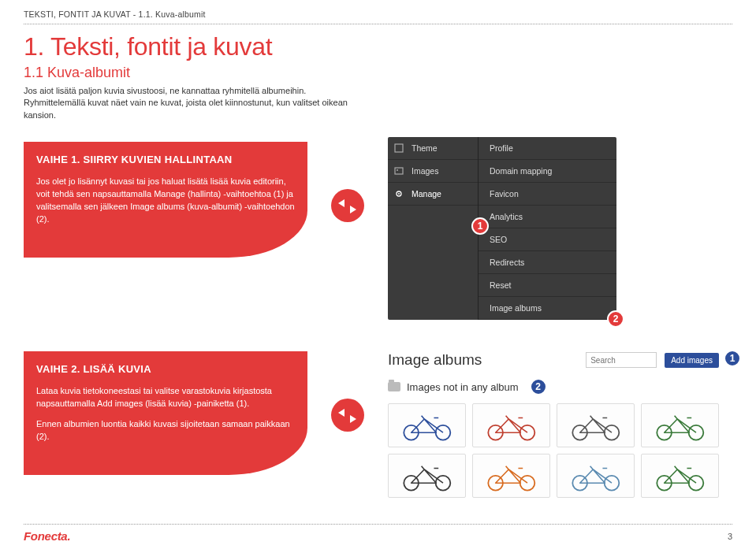  Describe the element at coordinates (547, 263) in the screenshot. I see `menu-item-redirects: Redirects` at that location.